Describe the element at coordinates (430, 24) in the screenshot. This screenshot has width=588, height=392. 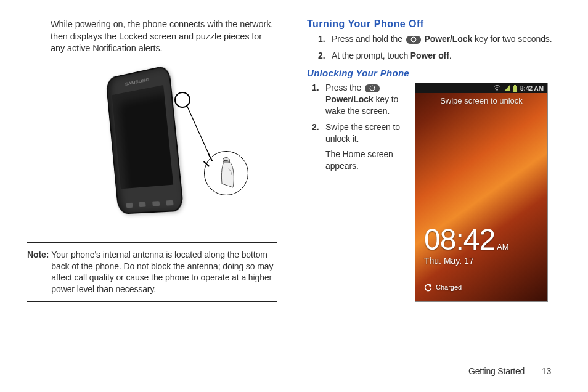
I see `heading-turning-off: Turning Your Phone Off` at that location.